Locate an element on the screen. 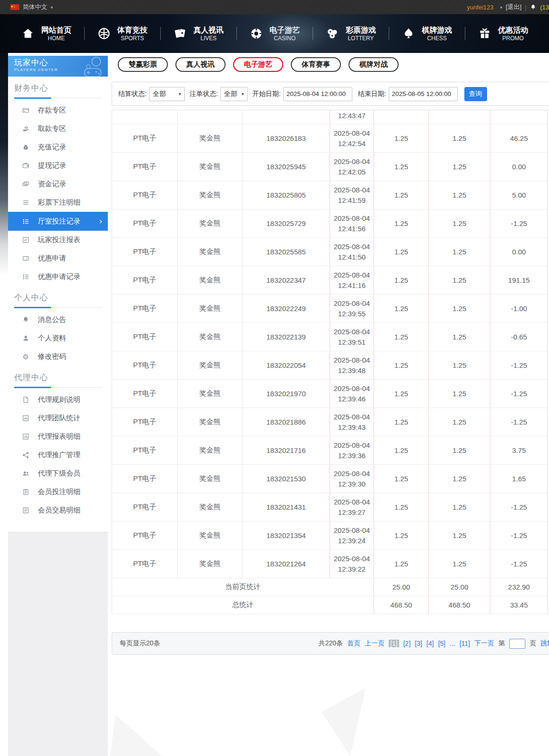 The image size is (549, 756). nav-label-zh: 优惠活动 is located at coordinates (513, 30).